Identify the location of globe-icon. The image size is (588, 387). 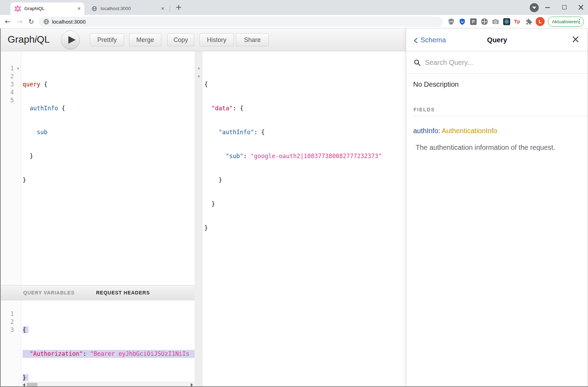
(95, 9).